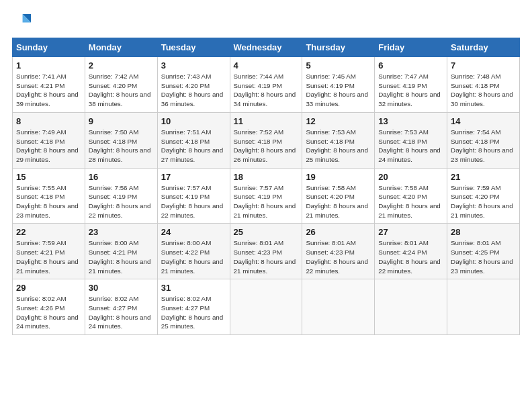 The image size is (532, 411). Describe the element at coordinates (266, 140) in the screenshot. I see `calendar-cell: 11 Sunrise: 7:52 AM Sunset: 4:18 PM Dayl…` at that location.